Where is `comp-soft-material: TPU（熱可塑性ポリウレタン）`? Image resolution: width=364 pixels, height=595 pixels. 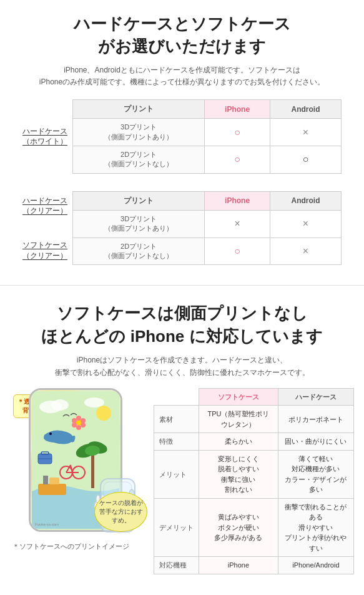 comp-soft-material: TPU（熱可塑性ポリウレタン） is located at coordinates (239, 419).